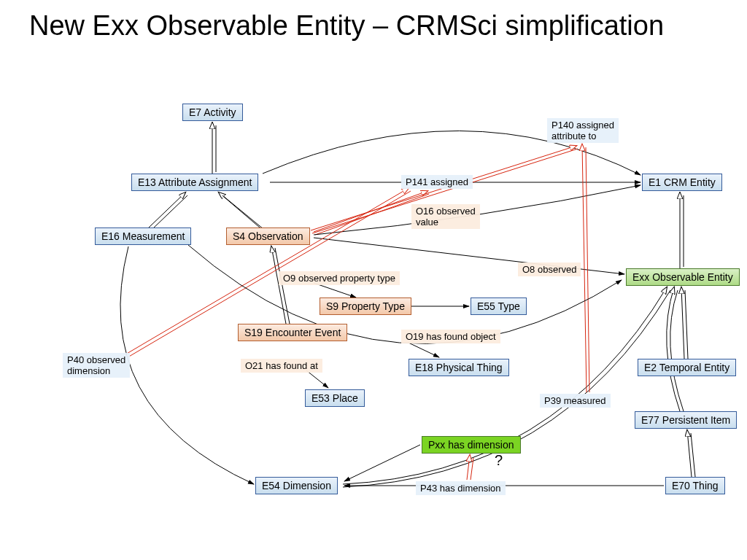 The image size is (747, 560). What do you see at coordinates (296, 486) in the screenshot?
I see `node-e54: E54 Dimension` at bounding box center [296, 486].